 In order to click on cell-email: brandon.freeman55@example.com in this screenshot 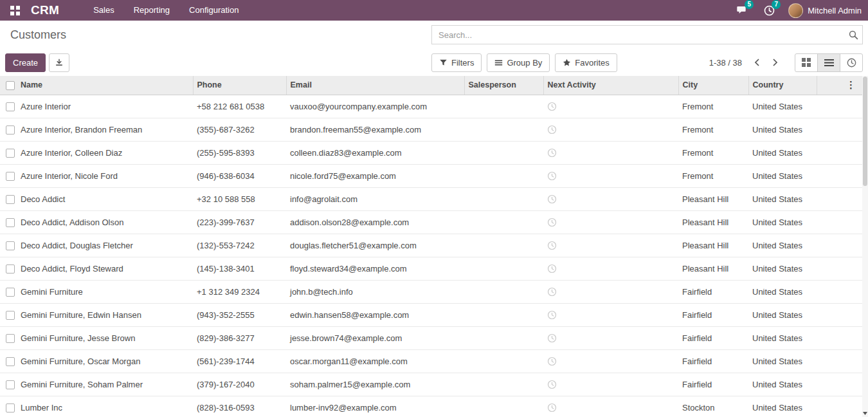, I will do `click(375, 129)`.